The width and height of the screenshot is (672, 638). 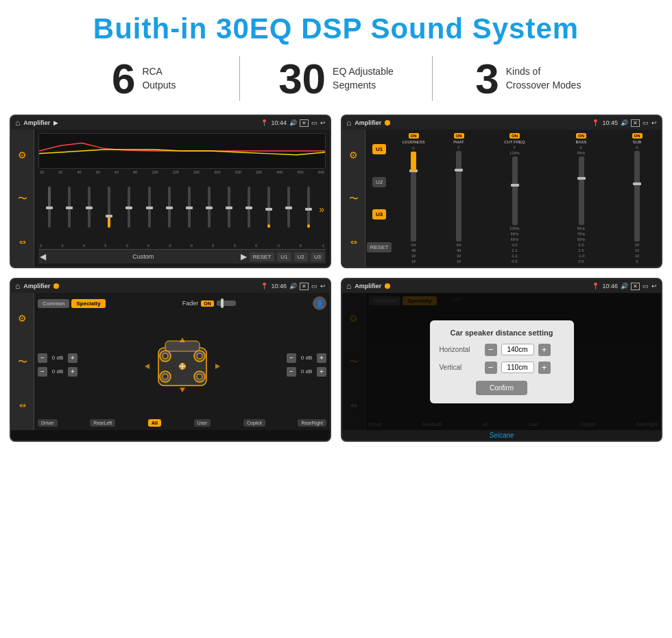 I want to click on tab-common: Common, so click(x=53, y=303).